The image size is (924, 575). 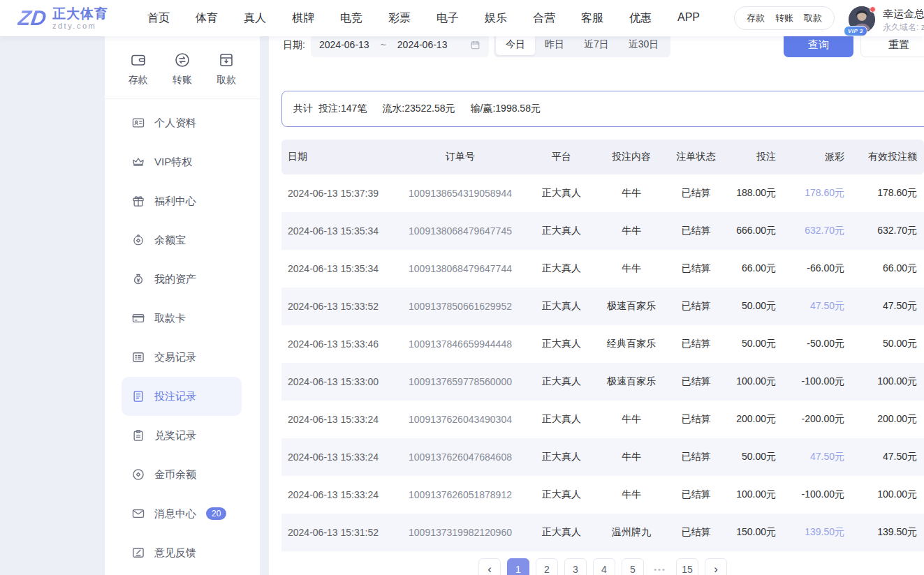 What do you see at coordinates (603, 269) in the screenshot?
I see `table-row: 2024-06-13 15:35:341009138068479647744正大…` at bounding box center [603, 269].